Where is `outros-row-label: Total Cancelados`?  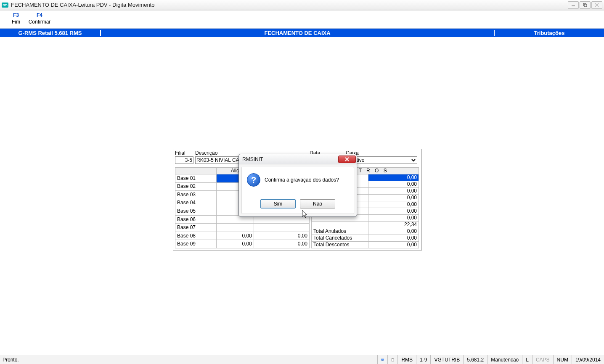
outros-row-label: Total Cancelados is located at coordinates (340, 238).